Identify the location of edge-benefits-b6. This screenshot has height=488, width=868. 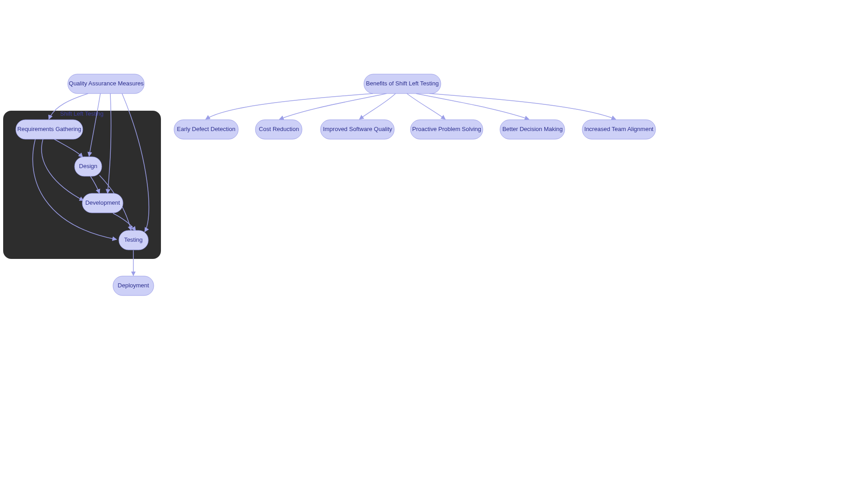
(523, 107).